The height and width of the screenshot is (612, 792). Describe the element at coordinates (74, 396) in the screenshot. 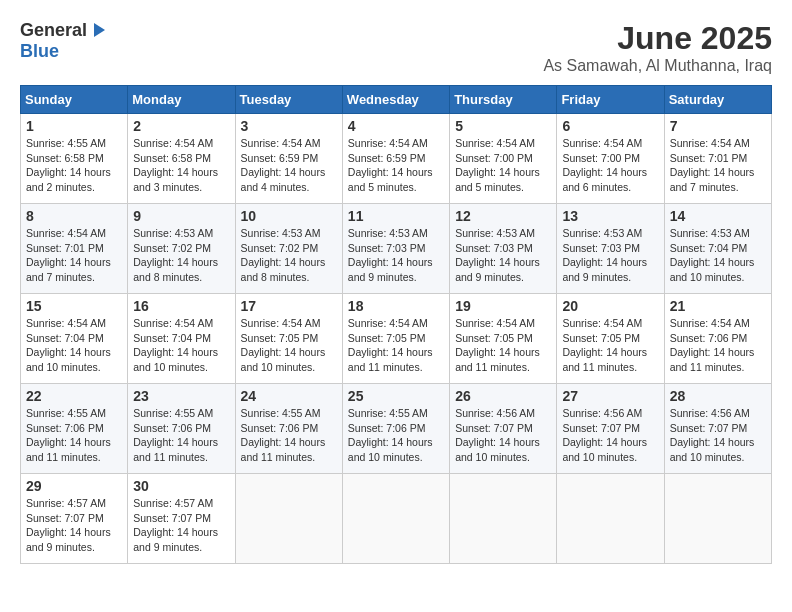

I see `day-number: 22` at that location.